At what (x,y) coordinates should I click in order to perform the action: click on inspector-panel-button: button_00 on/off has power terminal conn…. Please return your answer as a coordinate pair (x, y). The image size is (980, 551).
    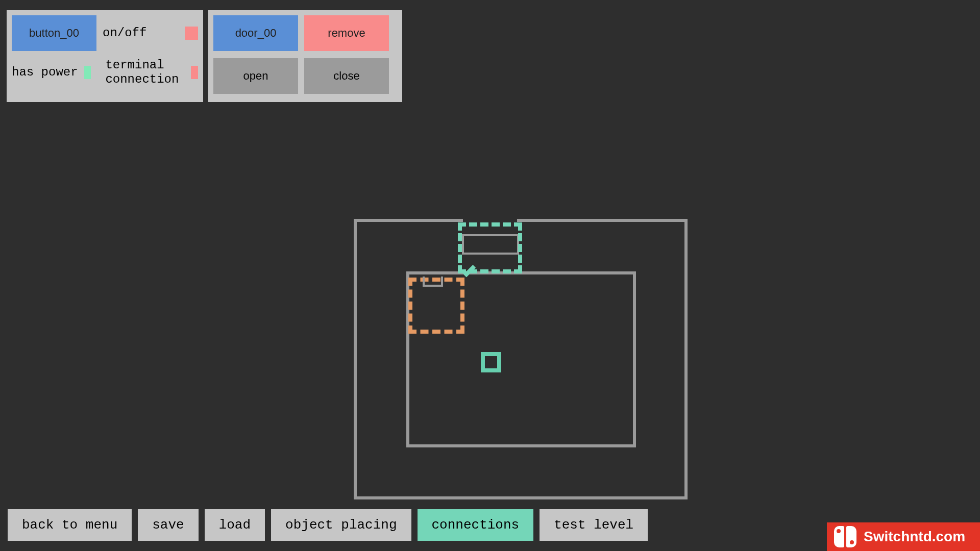
    Looking at the image, I should click on (105, 56).